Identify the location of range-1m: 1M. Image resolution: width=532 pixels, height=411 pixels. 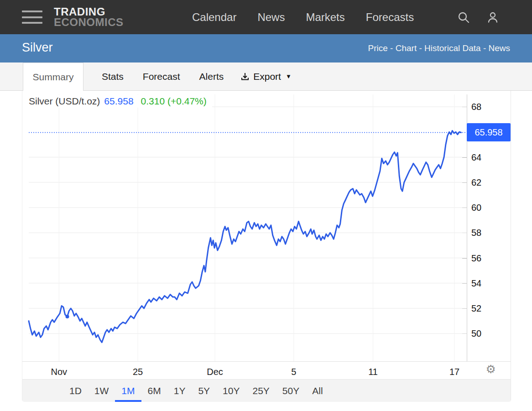
(128, 390).